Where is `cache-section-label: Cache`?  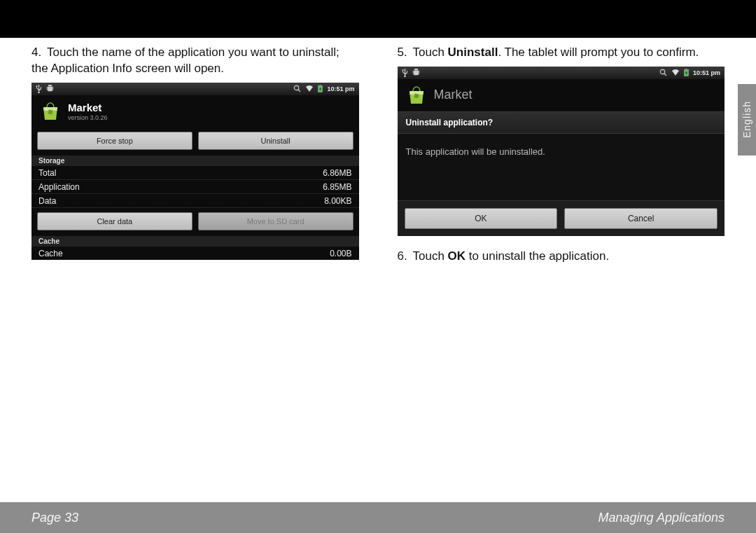
cache-section-label: Cache is located at coordinates (195, 241).